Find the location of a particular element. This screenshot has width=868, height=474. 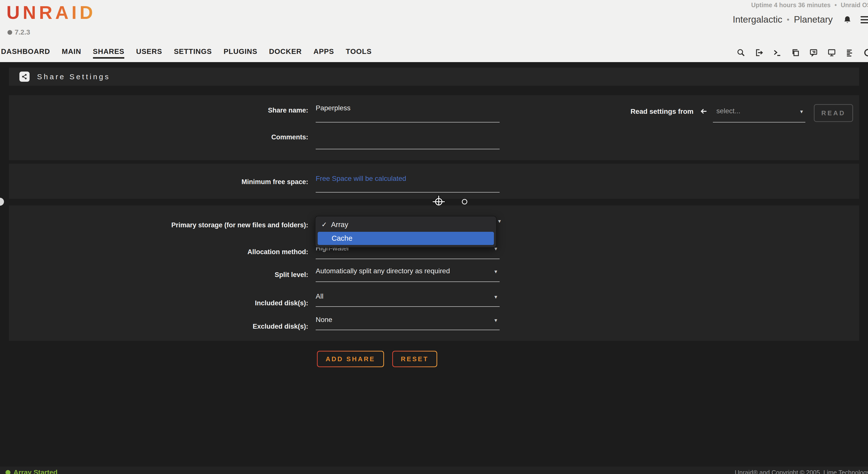

reset-button: RESET is located at coordinates (415, 359).